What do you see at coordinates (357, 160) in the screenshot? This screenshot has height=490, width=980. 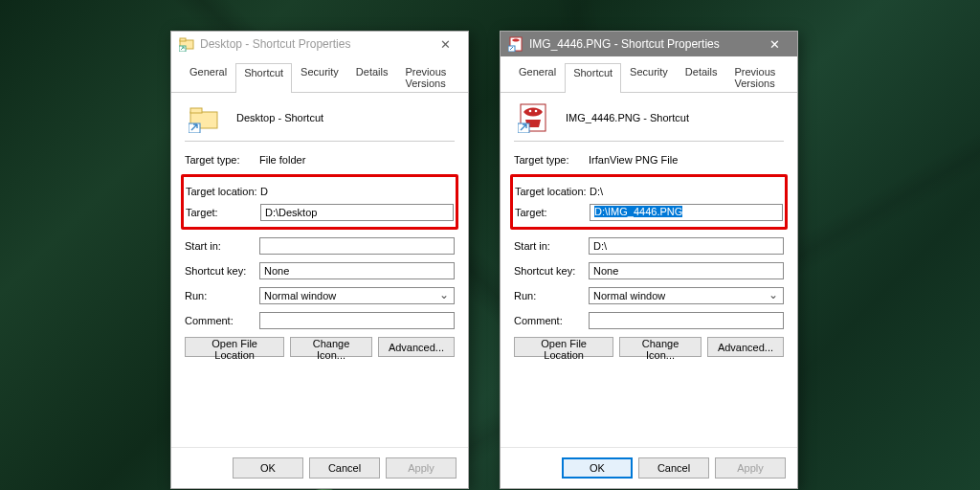 I see `target-type-value: File folder` at bounding box center [357, 160].